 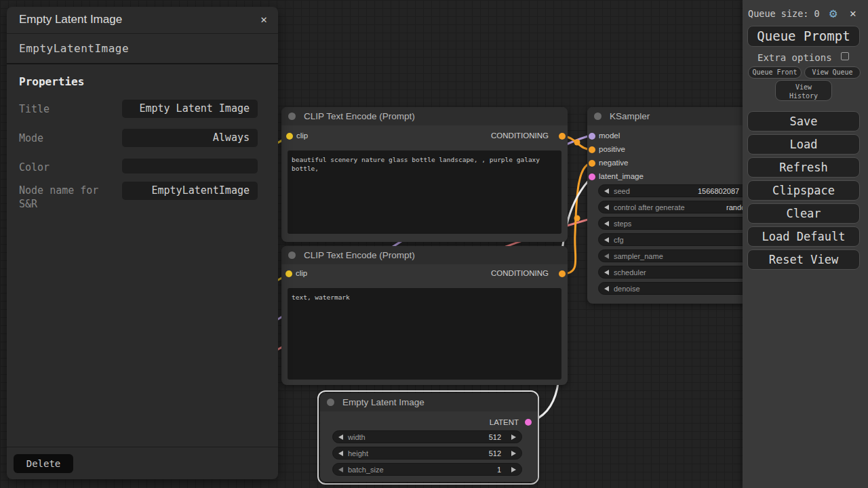 What do you see at coordinates (804, 37) in the screenshot?
I see `queue-prompt-button: Queue Prompt` at bounding box center [804, 37].